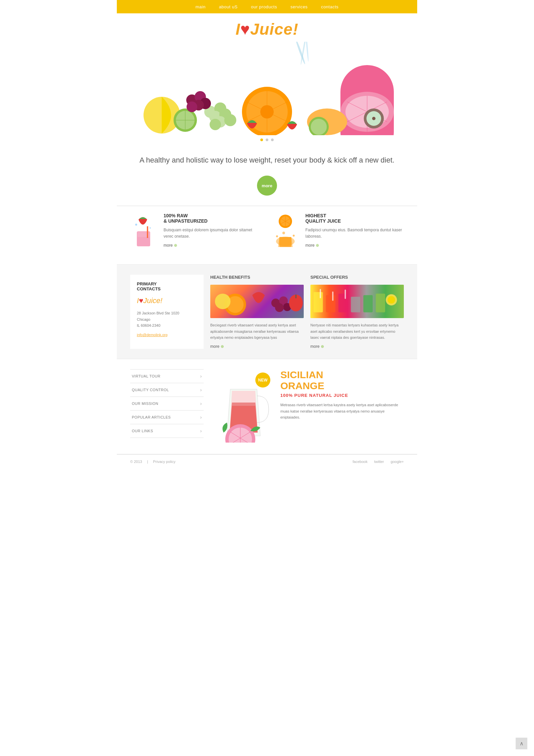 The image size is (534, 756). Describe the element at coordinates (153, 462) in the screenshot. I see `footer-left: © 2013 | Privacy policy` at that location.